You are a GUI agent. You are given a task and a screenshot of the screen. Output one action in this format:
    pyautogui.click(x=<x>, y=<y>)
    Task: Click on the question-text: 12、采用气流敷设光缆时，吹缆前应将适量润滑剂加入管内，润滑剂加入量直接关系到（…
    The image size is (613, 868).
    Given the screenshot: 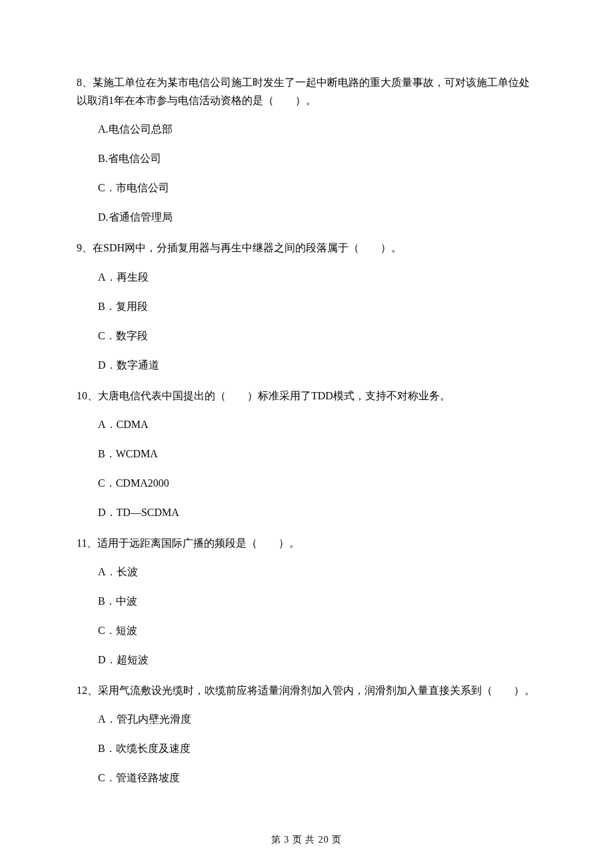 What is the action you would take?
    pyautogui.click(x=306, y=691)
    